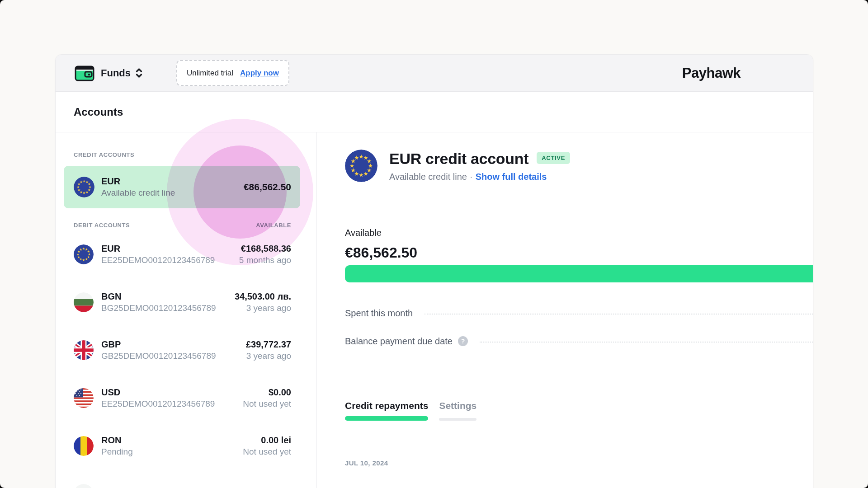  Describe the element at coordinates (579, 341) in the screenshot. I see `balance-due-date-row: Balance payment due date ?` at that location.